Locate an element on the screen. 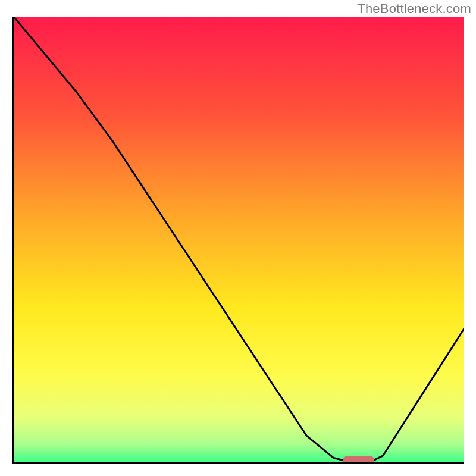 The height and width of the screenshot is (476, 476). optimum-marker-bar is located at coordinates (358, 459).